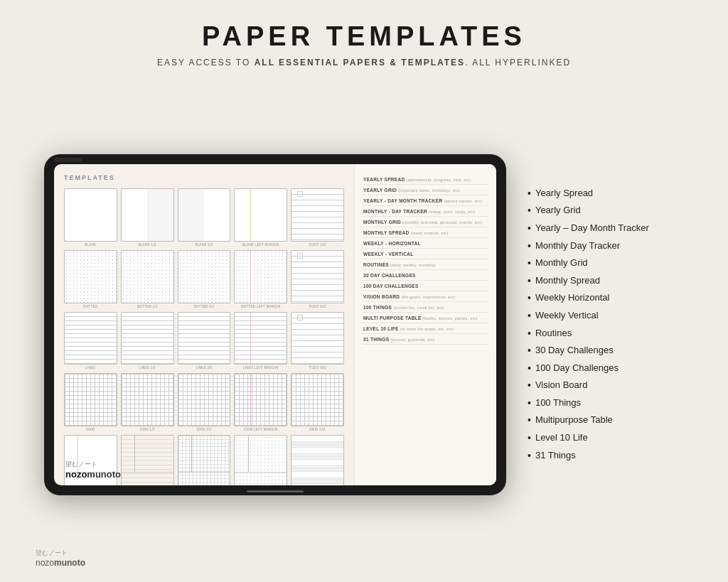  I want to click on template-thumb-grid-margin, so click(260, 399).